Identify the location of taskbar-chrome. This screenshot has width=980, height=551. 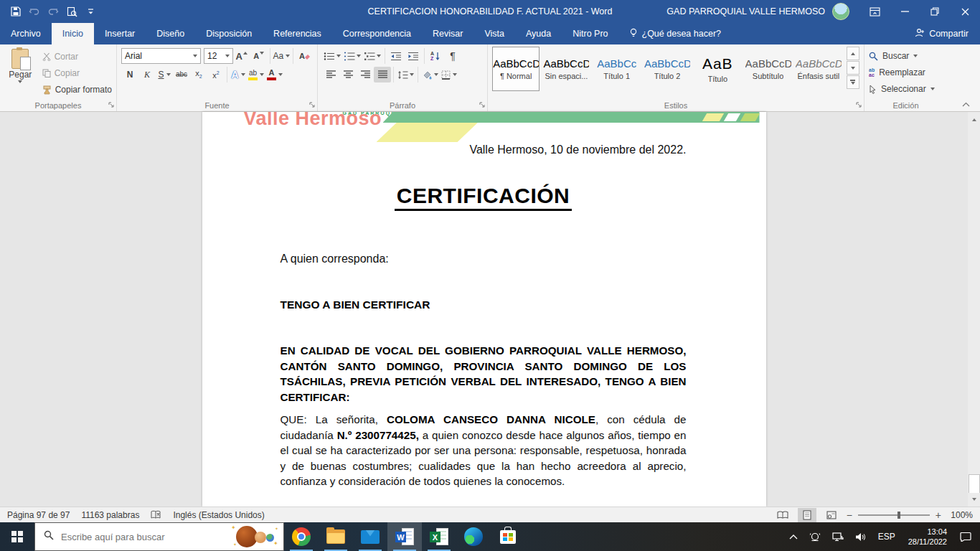
(301, 537).